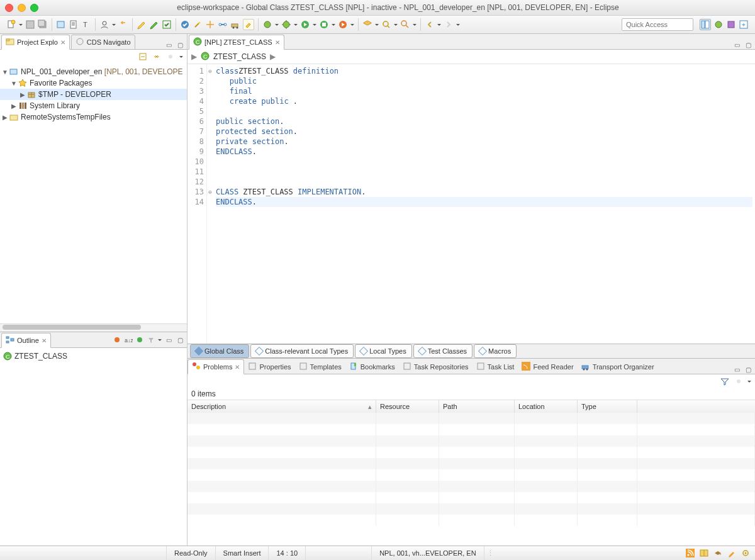  What do you see at coordinates (86, 25) in the screenshot?
I see `abap-text-button: T` at bounding box center [86, 25].